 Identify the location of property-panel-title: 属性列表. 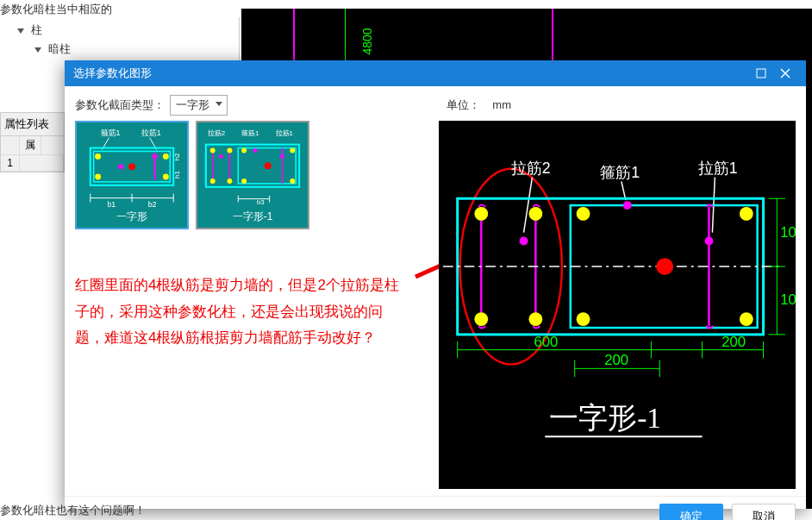
(33, 124).